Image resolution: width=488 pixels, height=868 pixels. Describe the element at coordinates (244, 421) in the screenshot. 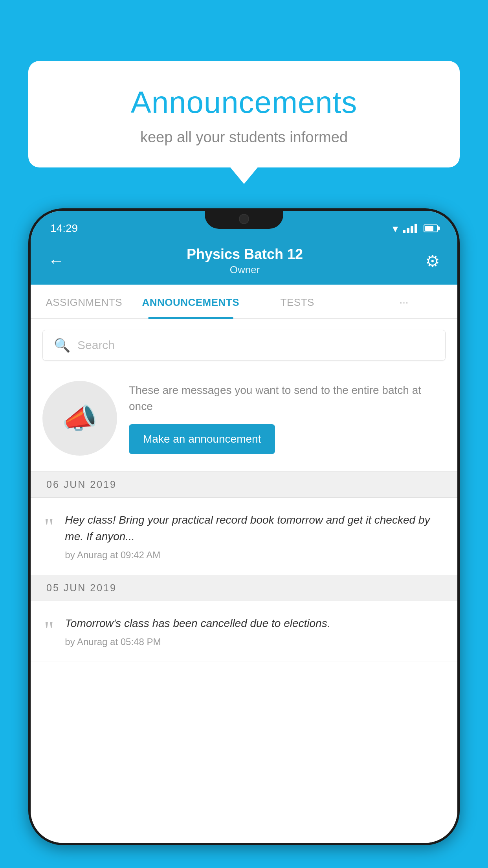

I see `promo-section: 📣 These are messages you want to send to…` at that location.